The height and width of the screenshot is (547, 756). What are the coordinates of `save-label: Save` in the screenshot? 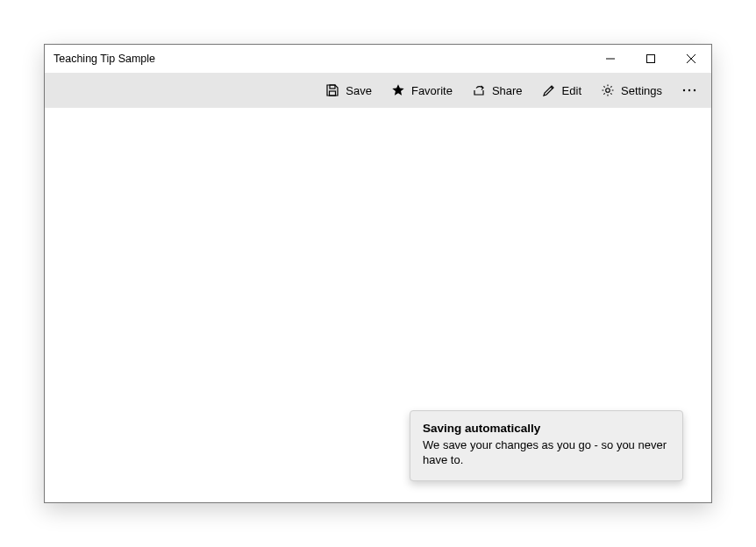 It's located at (359, 91).